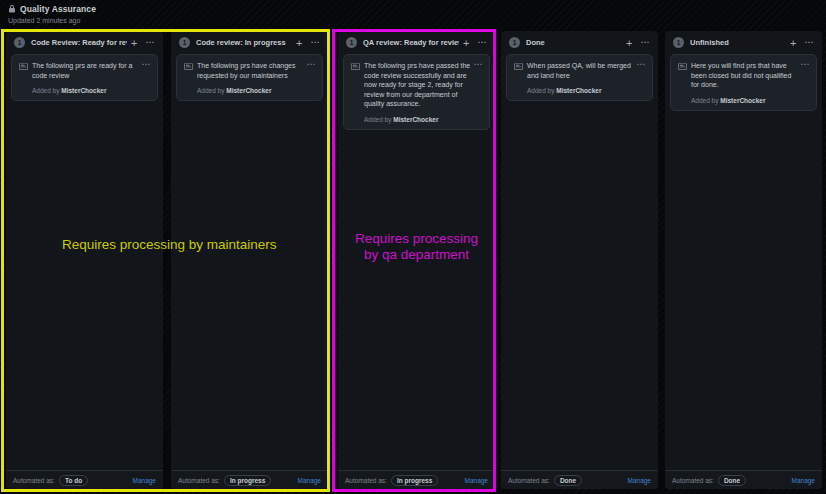 The height and width of the screenshot is (494, 826). Describe the element at coordinates (84, 480) in the screenshot. I see `column-automation-footer: Automated as: To do Manage` at that location.